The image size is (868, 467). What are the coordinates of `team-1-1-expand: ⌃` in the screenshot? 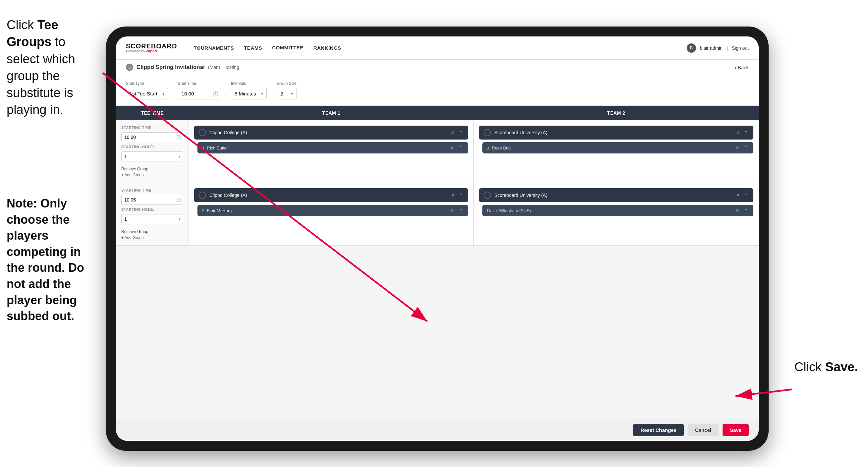 It's located at (461, 133).